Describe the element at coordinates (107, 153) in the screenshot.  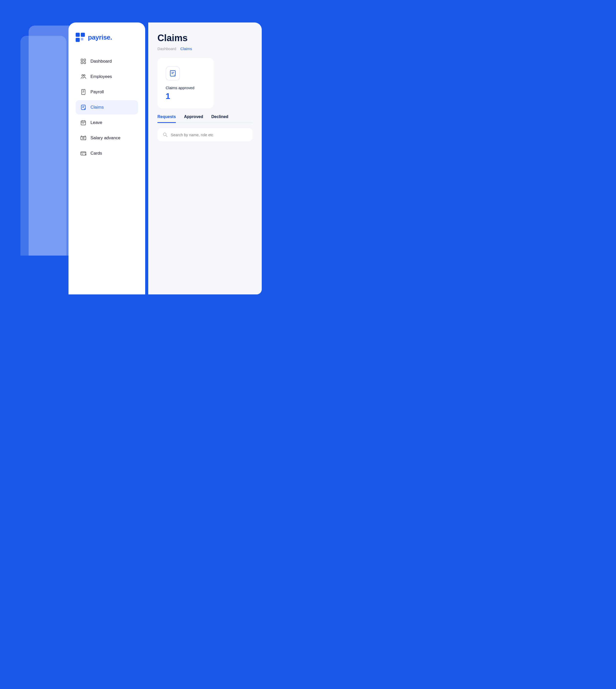
I see `sidebar-item-cards: Cards` at that location.